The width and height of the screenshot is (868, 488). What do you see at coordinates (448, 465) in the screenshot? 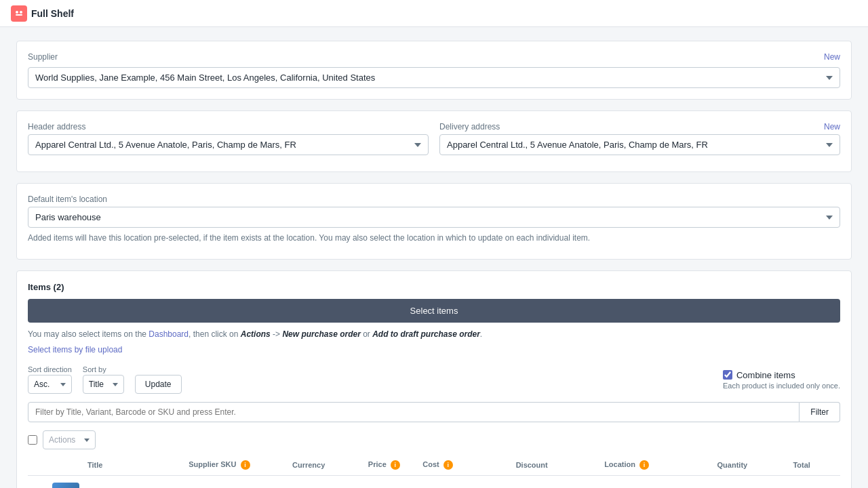
I see `cost-info-icon: i` at bounding box center [448, 465].